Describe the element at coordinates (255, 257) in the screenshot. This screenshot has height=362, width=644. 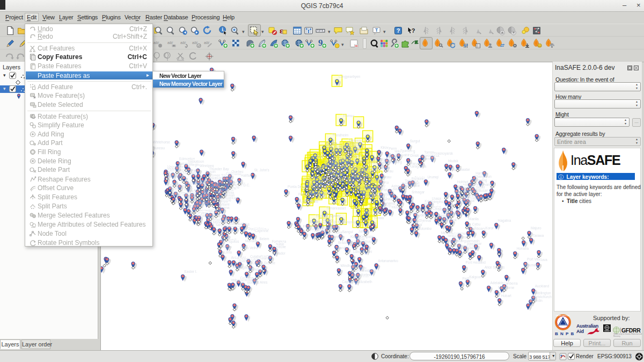
I see `svg-text: Cuiaba` at that location.